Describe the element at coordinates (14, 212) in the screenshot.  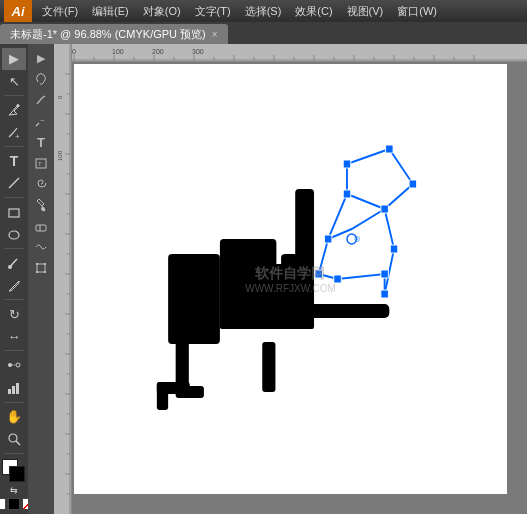
I see `rect-tool` at that location.